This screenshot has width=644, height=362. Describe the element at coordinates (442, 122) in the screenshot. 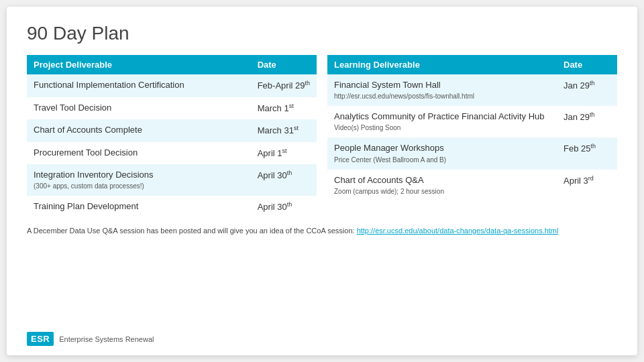

I see `right-deliverable-cell: Analytics Community of Practice Financia…` at that location.